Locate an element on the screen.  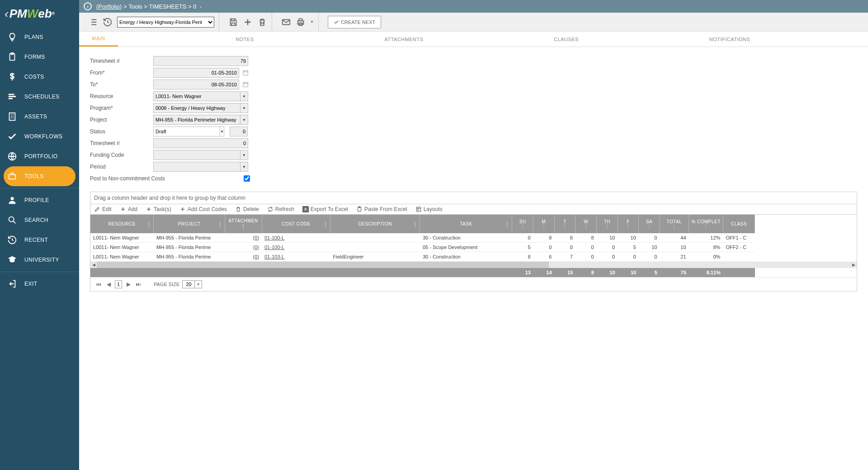
col-resource: RESOURCE⋮ is located at coordinates (122, 224).